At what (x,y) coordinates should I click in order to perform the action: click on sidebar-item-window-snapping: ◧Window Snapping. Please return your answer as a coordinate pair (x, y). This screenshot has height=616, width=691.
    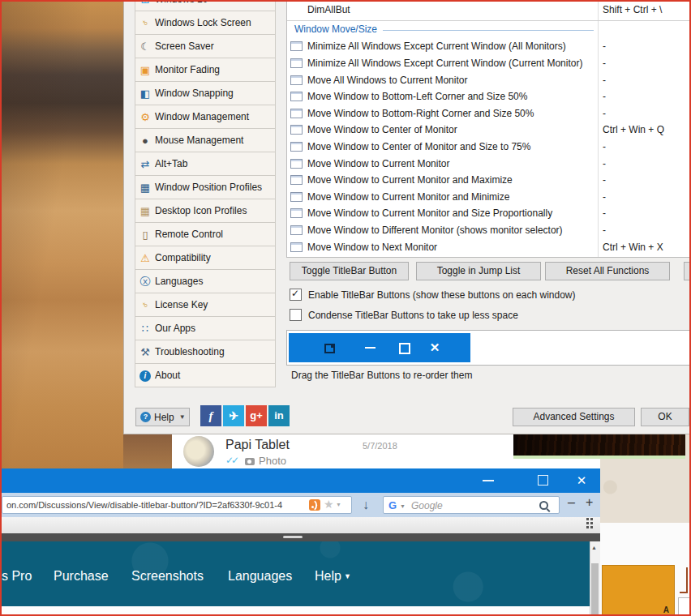
    Looking at the image, I should click on (205, 94).